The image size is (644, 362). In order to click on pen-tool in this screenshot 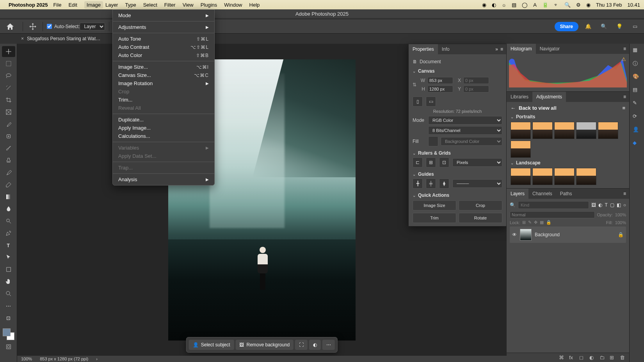, I will do `click(9, 233)`.